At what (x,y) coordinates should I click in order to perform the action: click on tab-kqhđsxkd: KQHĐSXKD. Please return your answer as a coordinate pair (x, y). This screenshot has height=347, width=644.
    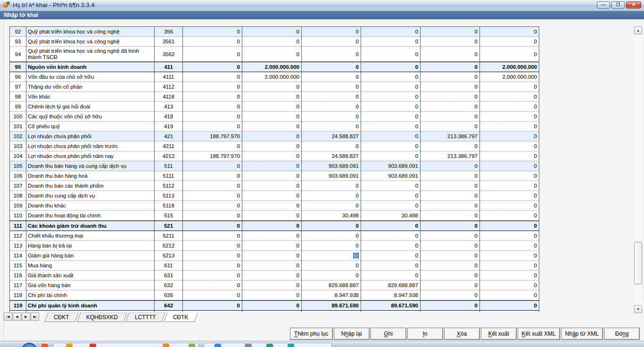
    Looking at the image, I should click on (102, 317).